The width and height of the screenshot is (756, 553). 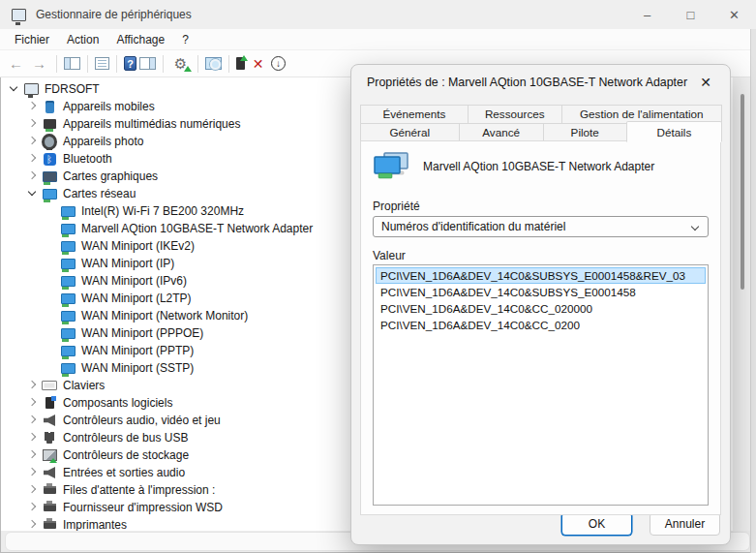 I want to click on title-bar: Gestionnaire de périphériques – □ ✕, so click(x=378, y=15).